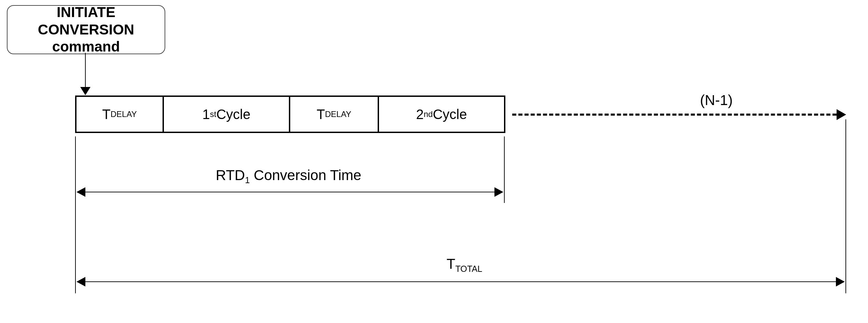 The image size is (868, 323). I want to click on segment-cycle-1: 1st Cycle, so click(227, 114).